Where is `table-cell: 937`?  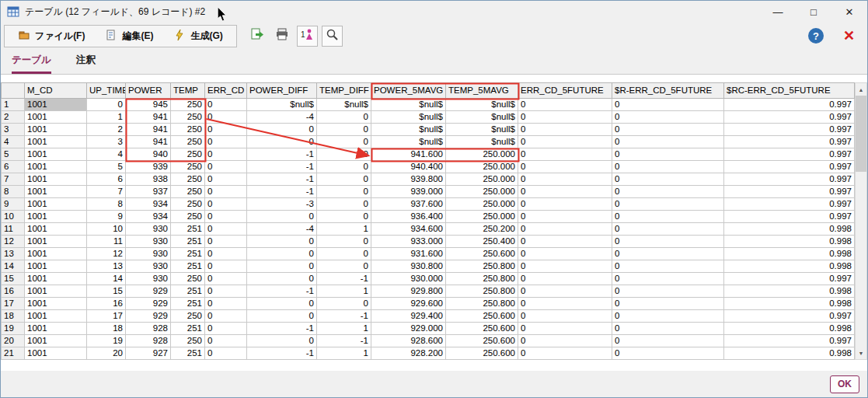 table-cell: 937 is located at coordinates (148, 192).